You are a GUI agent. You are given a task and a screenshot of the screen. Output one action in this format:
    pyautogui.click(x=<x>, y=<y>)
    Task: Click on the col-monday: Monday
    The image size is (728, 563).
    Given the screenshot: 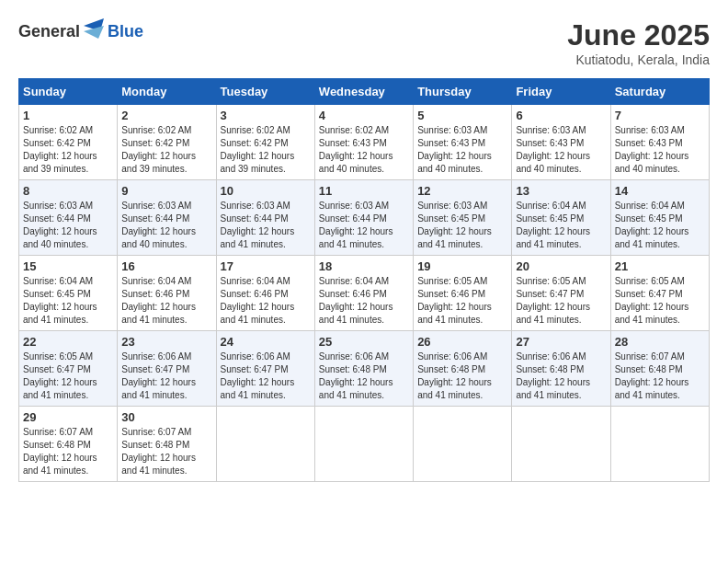 What is the action you would take?
    pyautogui.click(x=167, y=92)
    